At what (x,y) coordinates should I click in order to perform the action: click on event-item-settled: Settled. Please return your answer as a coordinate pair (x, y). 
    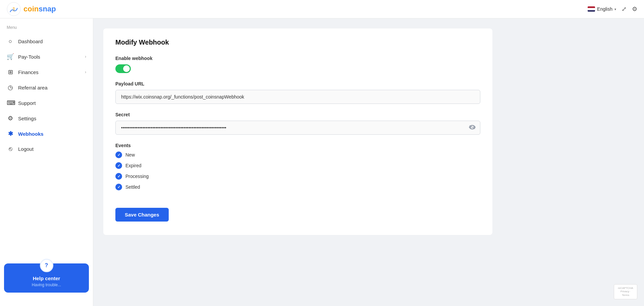
    Looking at the image, I should click on (298, 187).